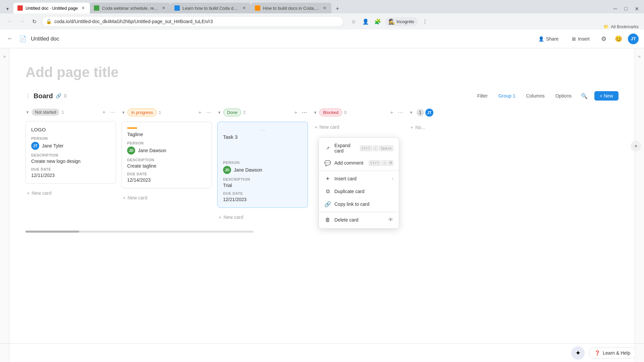 The height and width of the screenshot is (362, 644). What do you see at coordinates (23, 39) in the screenshot?
I see `doc-icon: 📄` at bounding box center [23, 39].